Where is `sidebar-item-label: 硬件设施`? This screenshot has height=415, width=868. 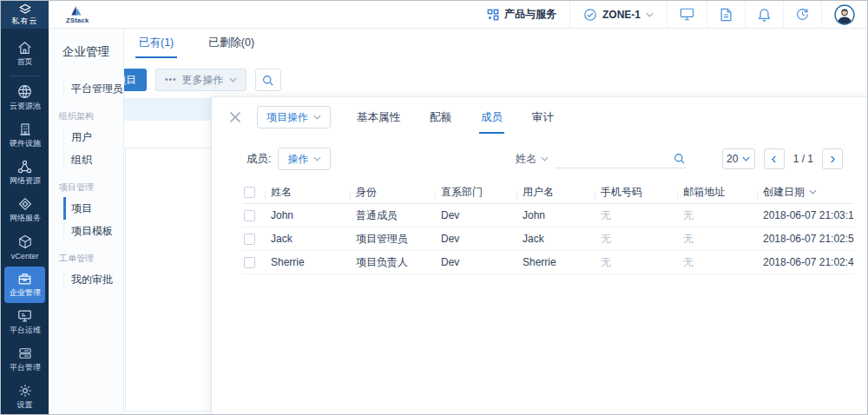 sidebar-item-label: 硬件设施 is located at coordinates (24, 143).